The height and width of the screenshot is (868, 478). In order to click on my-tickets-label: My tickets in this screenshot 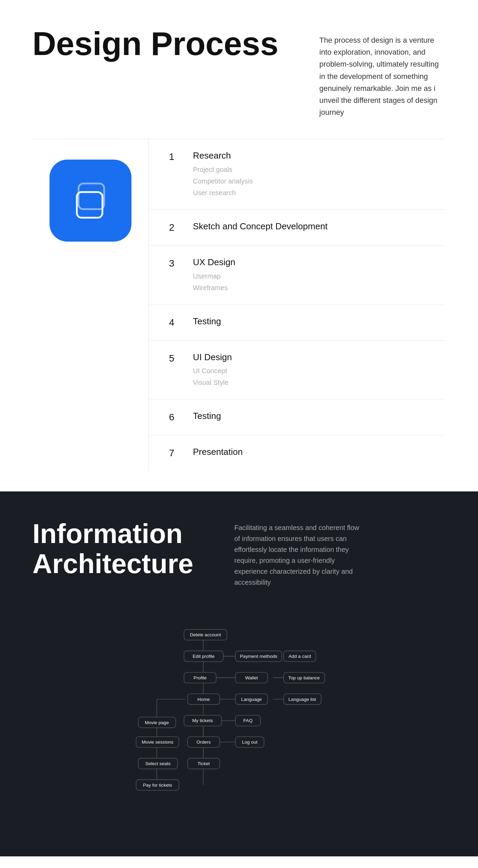, I will do `click(203, 720)`.